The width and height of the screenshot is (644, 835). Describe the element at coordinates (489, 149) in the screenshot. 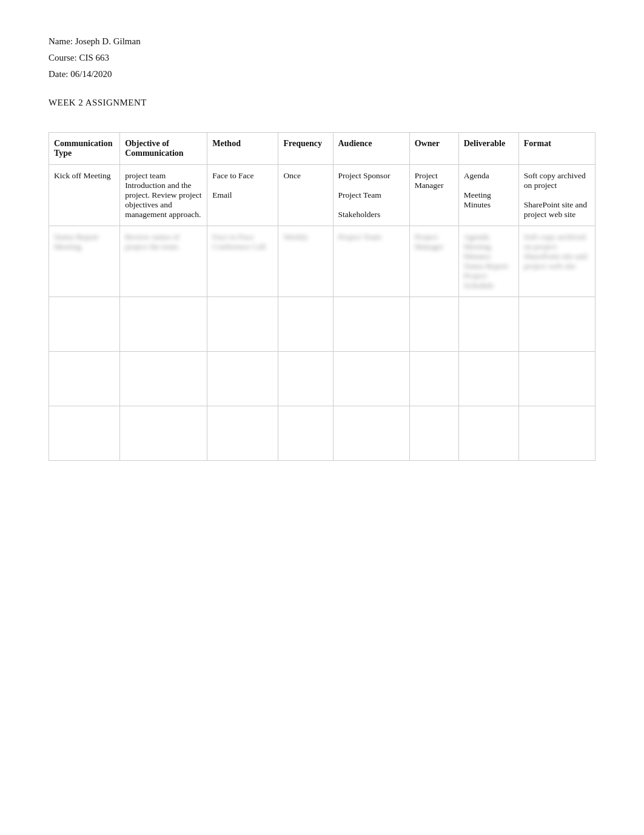

I see `col-header-deliverable: Deliverable` at that location.